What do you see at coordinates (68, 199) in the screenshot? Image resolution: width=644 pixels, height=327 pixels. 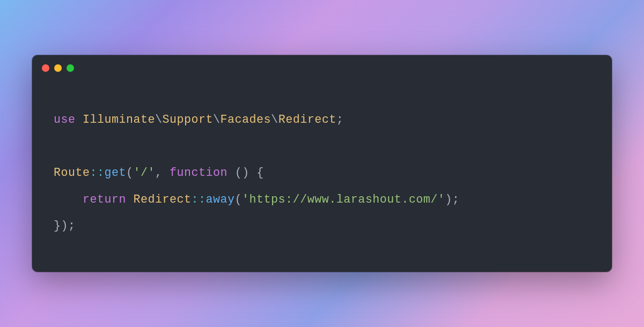 I see `code-token` at bounding box center [68, 199].